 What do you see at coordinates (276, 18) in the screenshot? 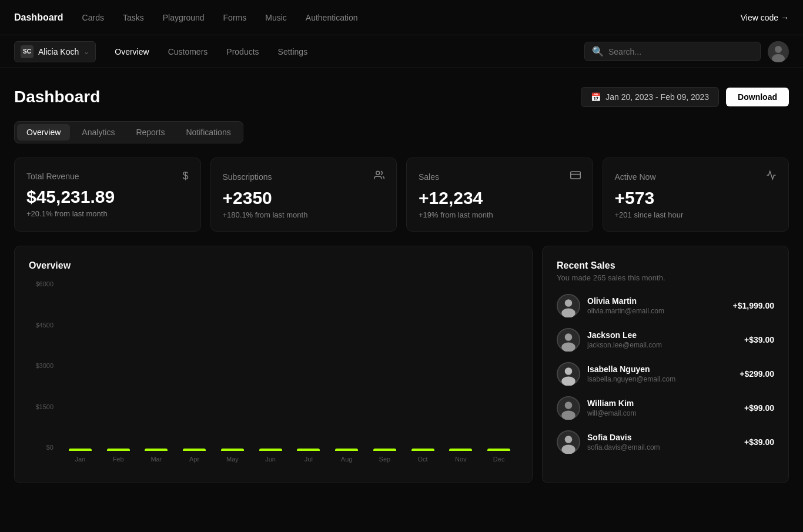
I see `nav-item-music: Music` at bounding box center [276, 18].